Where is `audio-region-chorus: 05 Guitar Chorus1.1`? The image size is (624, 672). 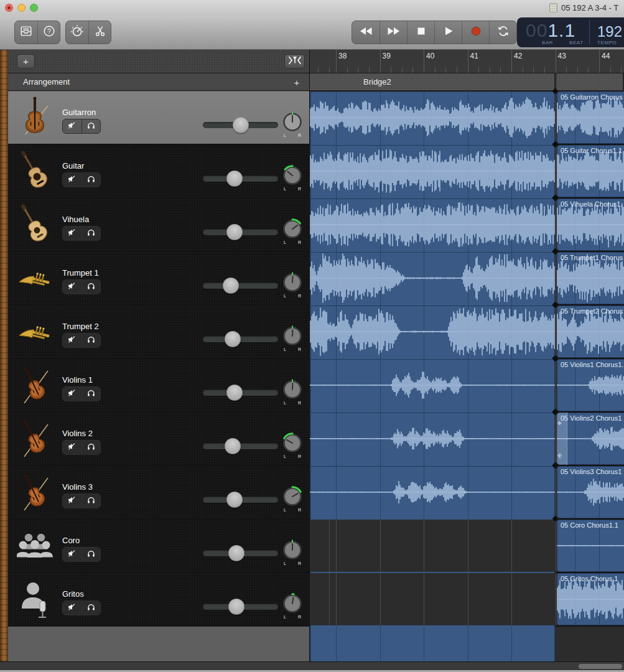
audio-region-chorus: 05 Guitar Chorus1.1 is located at coordinates (590, 171).